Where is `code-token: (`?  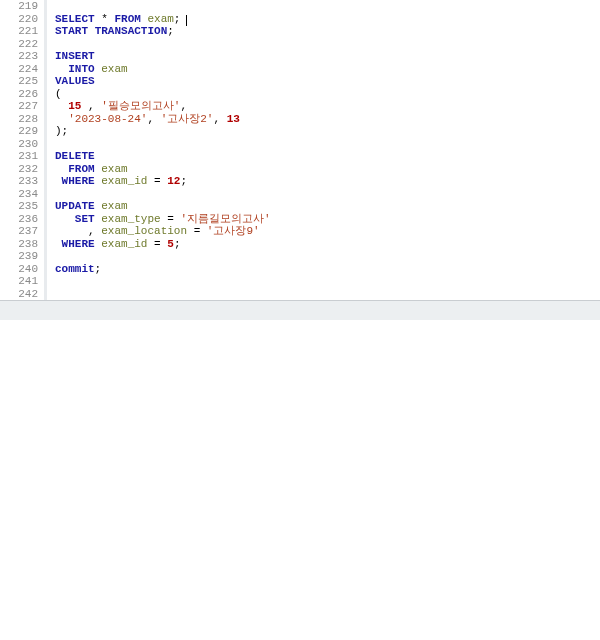
code-token: ( is located at coordinates (58, 94).